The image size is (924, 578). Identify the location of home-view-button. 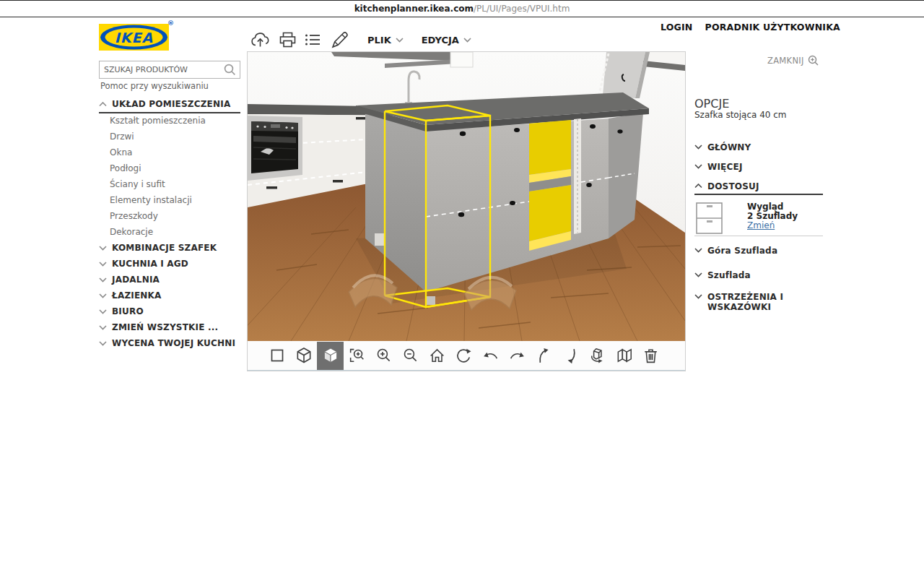
(437, 355).